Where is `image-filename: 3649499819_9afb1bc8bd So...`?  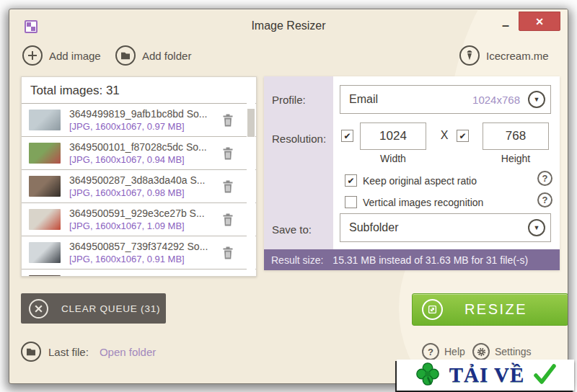 image-filename: 3649499819_9afb1bc8bd So... is located at coordinates (146, 114).